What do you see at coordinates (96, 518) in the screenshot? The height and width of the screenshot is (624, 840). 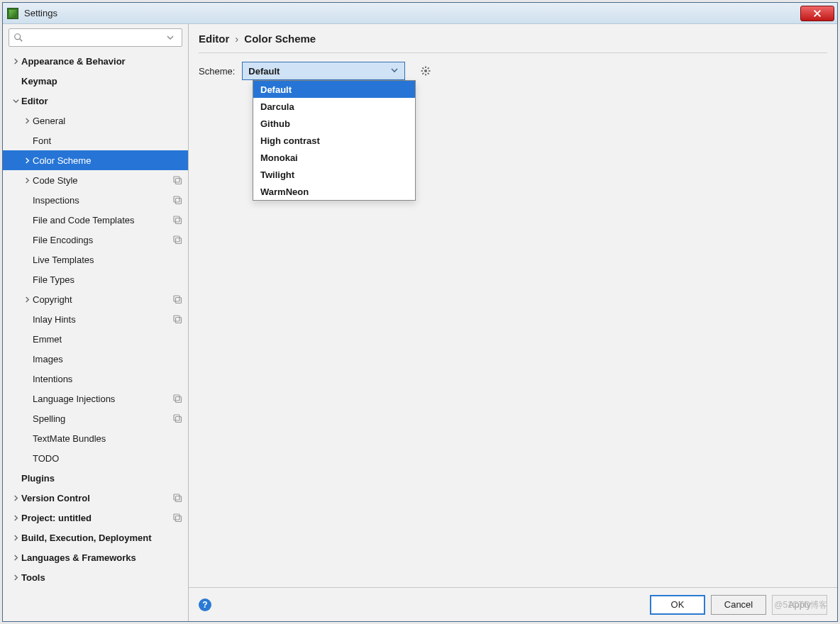 I see `tree-item-label: Project: untitled` at bounding box center [96, 518].